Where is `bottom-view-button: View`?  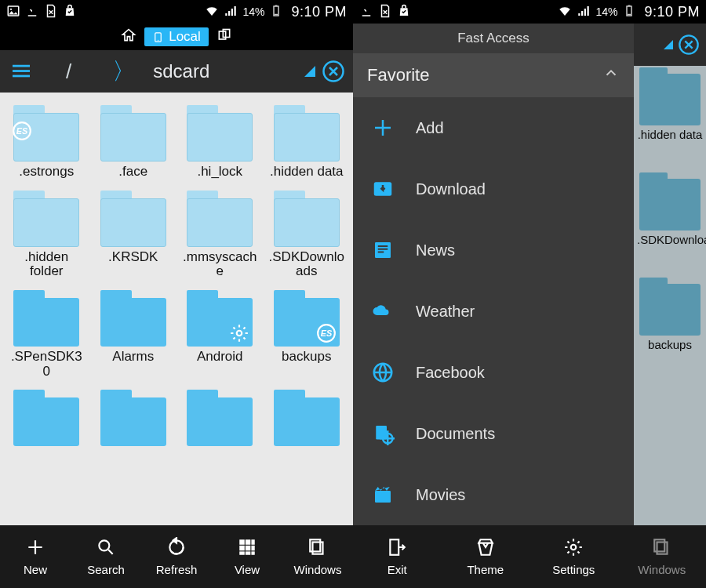 bottom-view-button: View is located at coordinates (247, 557).